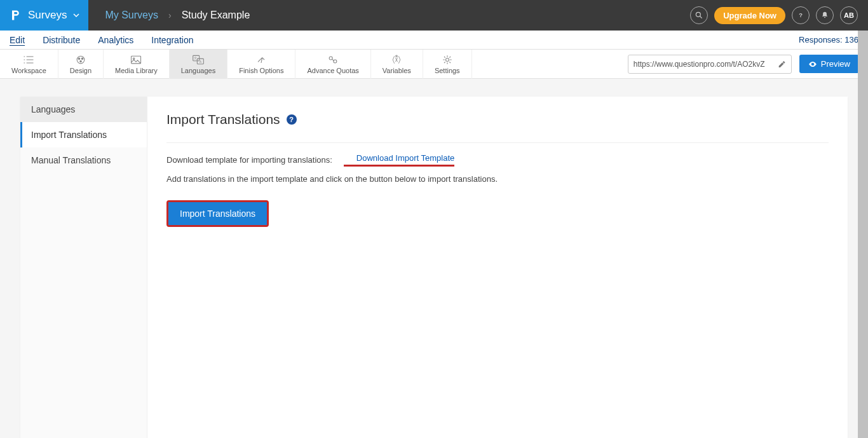  I want to click on scrollbar, so click(863, 234).